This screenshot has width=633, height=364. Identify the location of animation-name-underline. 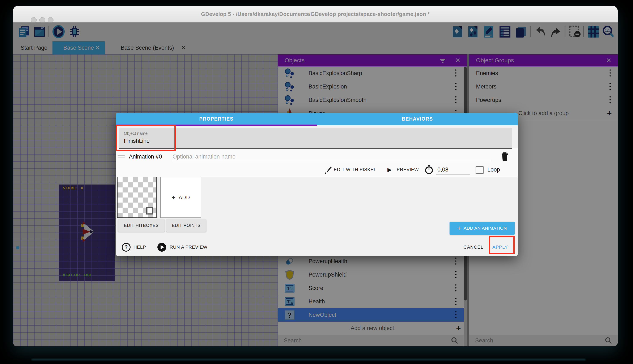
(332, 161).